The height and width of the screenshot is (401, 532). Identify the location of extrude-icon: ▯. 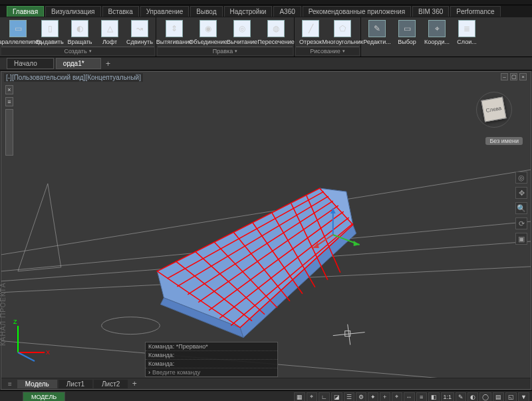
(50, 29).